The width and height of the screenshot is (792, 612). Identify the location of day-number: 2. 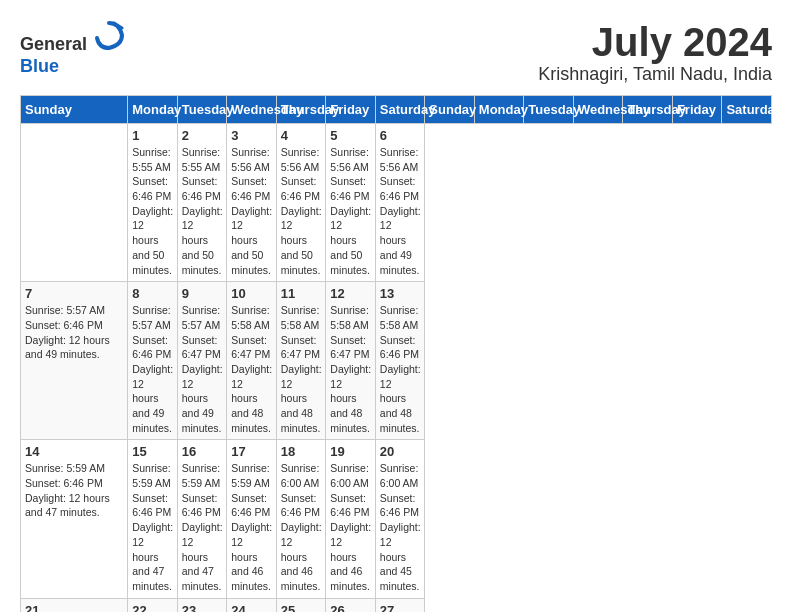
(202, 136).